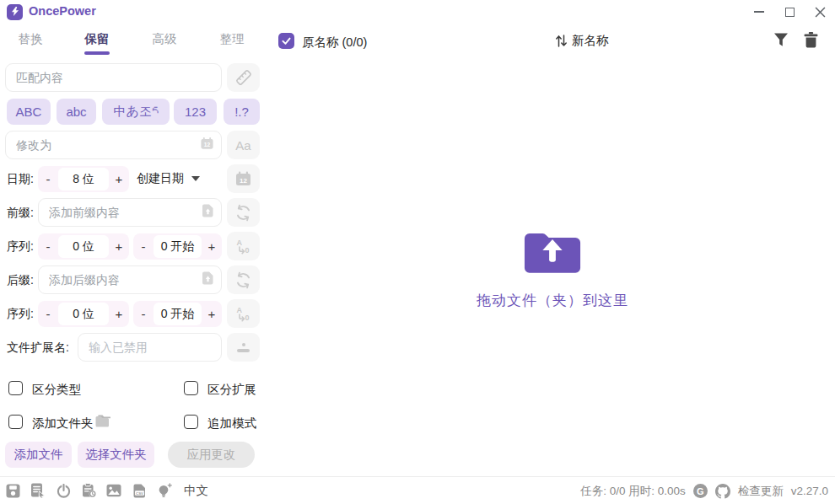 The height and width of the screenshot is (504, 835). I want to click on extension-input, so click(150, 347).